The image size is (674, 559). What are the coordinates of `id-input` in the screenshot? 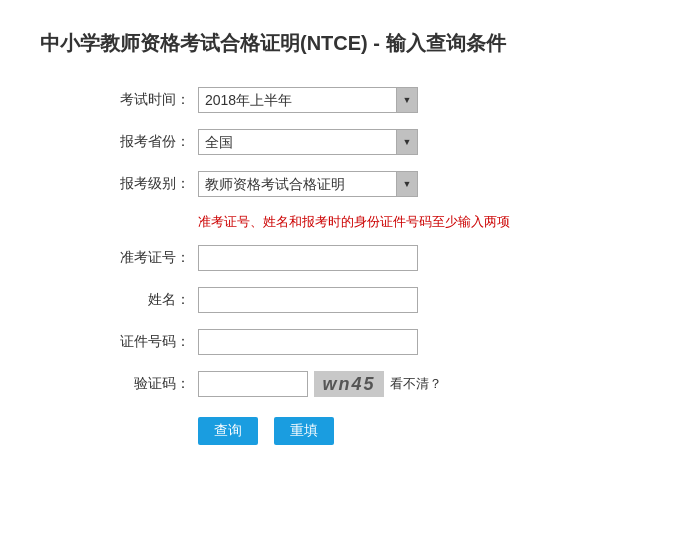 It's located at (308, 342).